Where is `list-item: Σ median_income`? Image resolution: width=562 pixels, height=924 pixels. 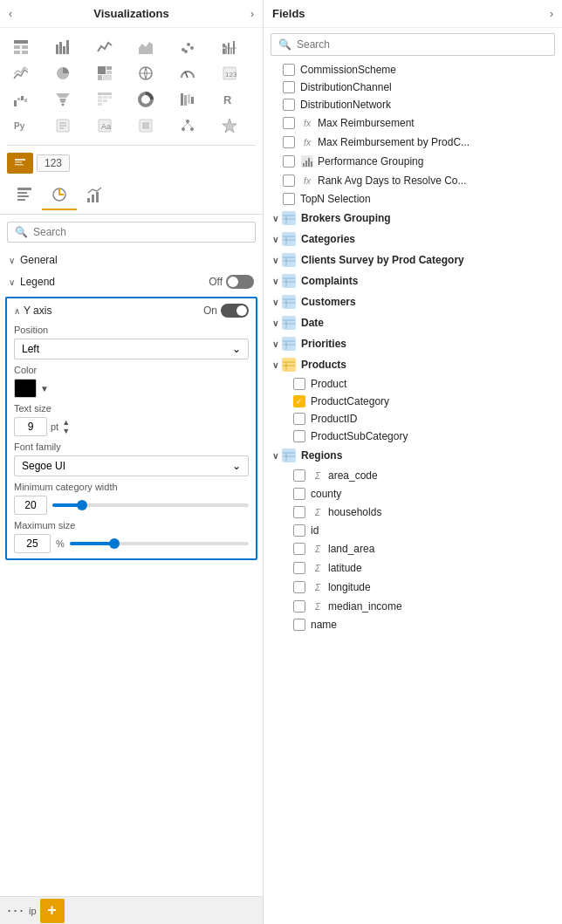
list-item: Σ median_income is located at coordinates (413, 606).